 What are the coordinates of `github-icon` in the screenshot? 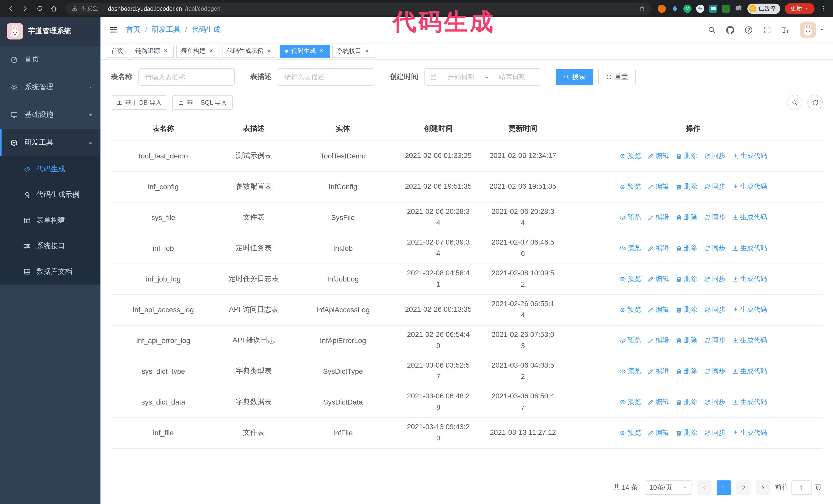 It's located at (730, 30).